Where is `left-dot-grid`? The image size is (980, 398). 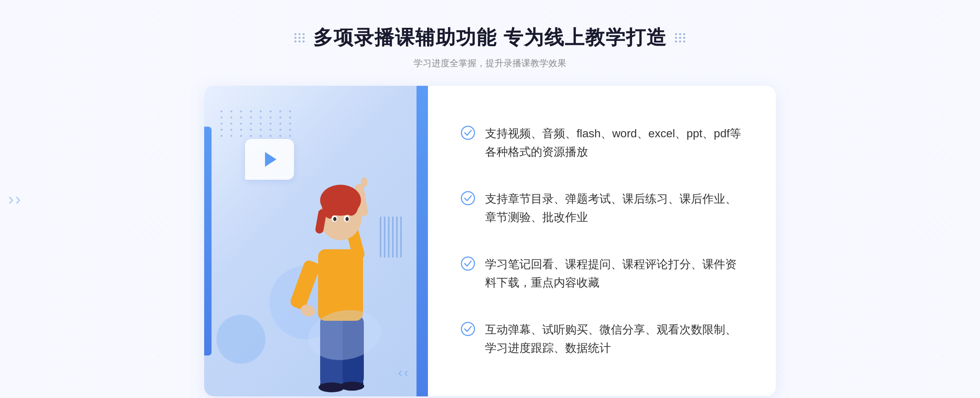 left-dot-grid is located at coordinates (300, 38).